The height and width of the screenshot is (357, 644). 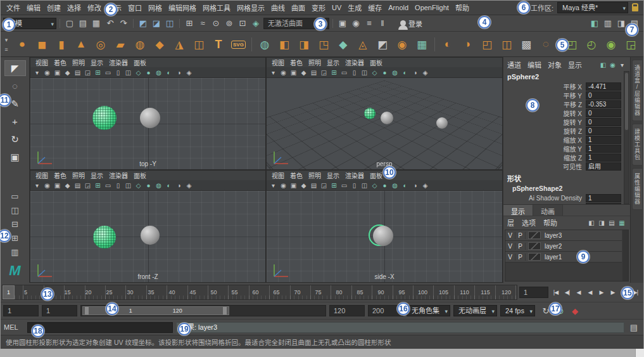 I want to click on new-empty-layer-icon: ◧, so click(x=591, y=223).